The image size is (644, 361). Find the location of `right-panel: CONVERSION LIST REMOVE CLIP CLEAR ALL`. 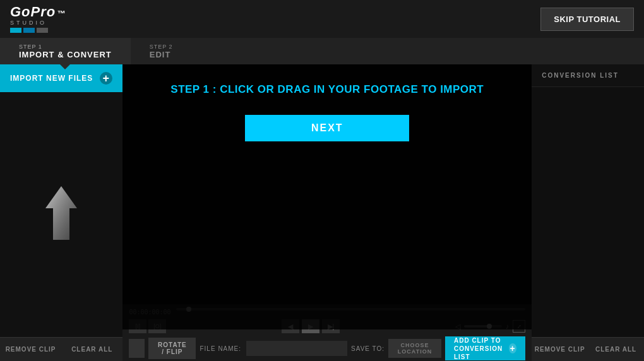

right-panel: CONVERSION LIST REMOVE CLIP CLEAR ALL is located at coordinates (588, 213).